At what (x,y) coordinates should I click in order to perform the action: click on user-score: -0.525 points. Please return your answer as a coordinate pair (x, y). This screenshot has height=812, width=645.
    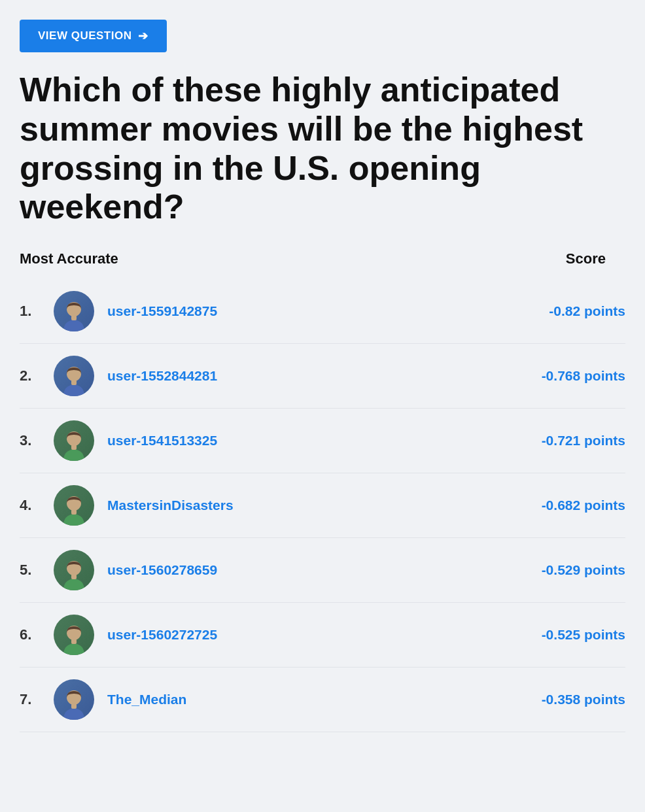
    Looking at the image, I should click on (560, 635).